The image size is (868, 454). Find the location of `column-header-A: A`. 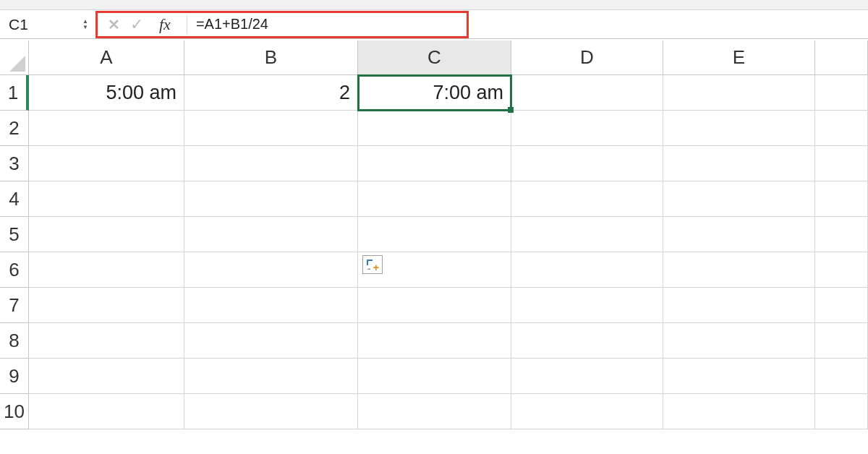

column-header-A: A is located at coordinates (107, 58).